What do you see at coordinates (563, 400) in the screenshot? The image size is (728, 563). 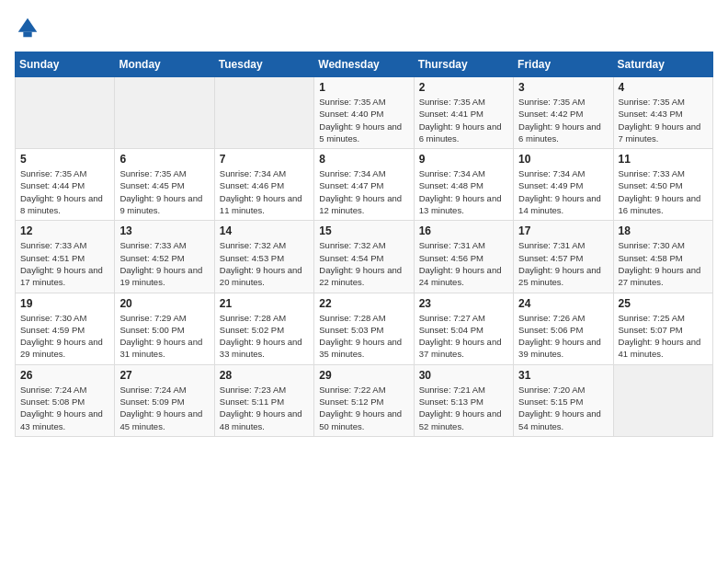 I see `calendar-cell: 31Sunrise: 7:20 AMSunset: 5:15 PMDayligh…` at bounding box center [563, 400].